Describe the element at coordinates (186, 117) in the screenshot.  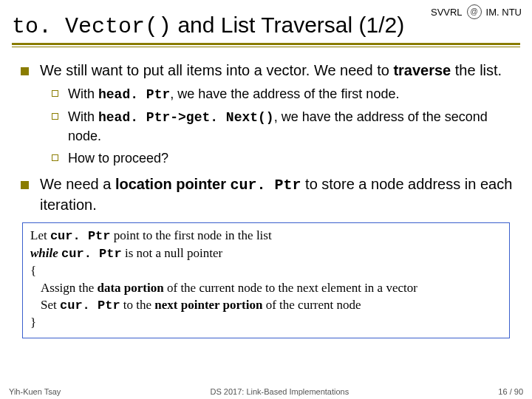
I see `sub2-code: head. Ptr->get. Next()` at that location.